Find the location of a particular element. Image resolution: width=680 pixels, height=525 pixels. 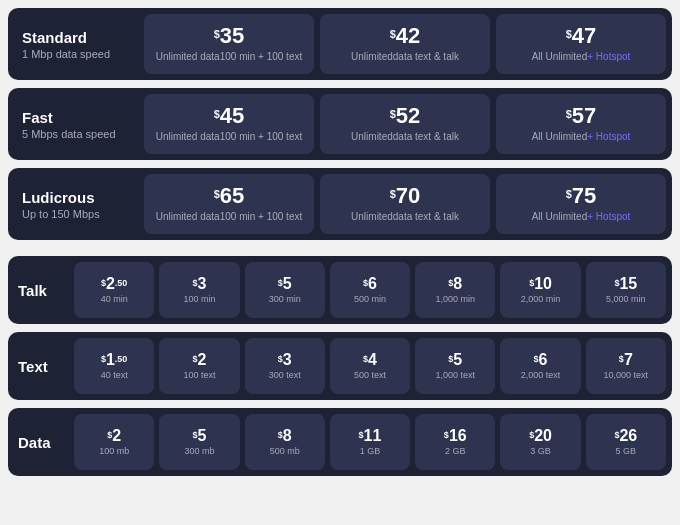

addon-option-2-0: $ 2 100 mb is located at coordinates (114, 442).